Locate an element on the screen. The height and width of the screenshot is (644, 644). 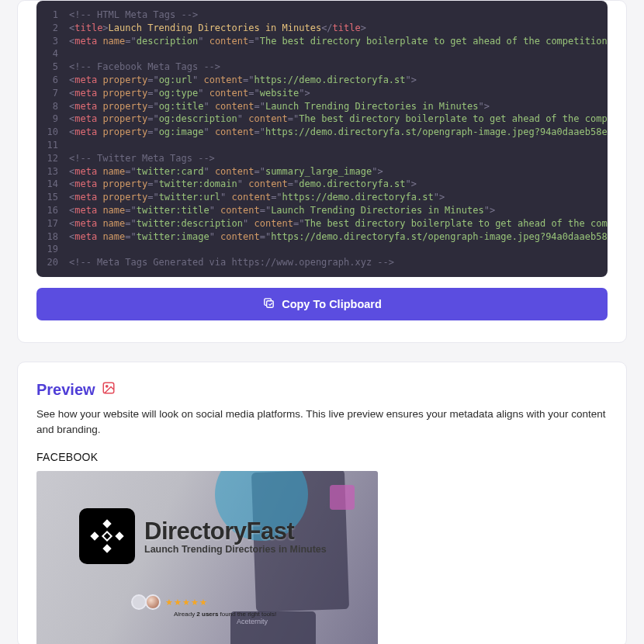
code-line: 19 is located at coordinates (322, 250).